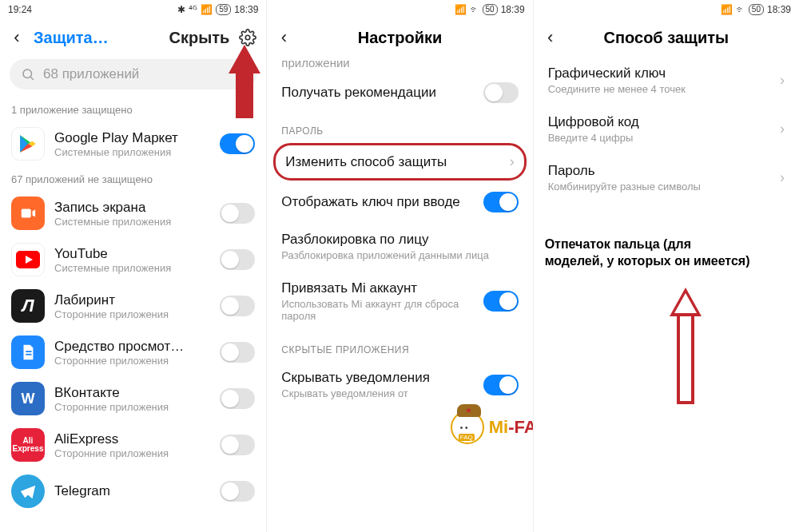  Describe the element at coordinates (224, 10) in the screenshot. I see `battery-badge: 59` at that location.